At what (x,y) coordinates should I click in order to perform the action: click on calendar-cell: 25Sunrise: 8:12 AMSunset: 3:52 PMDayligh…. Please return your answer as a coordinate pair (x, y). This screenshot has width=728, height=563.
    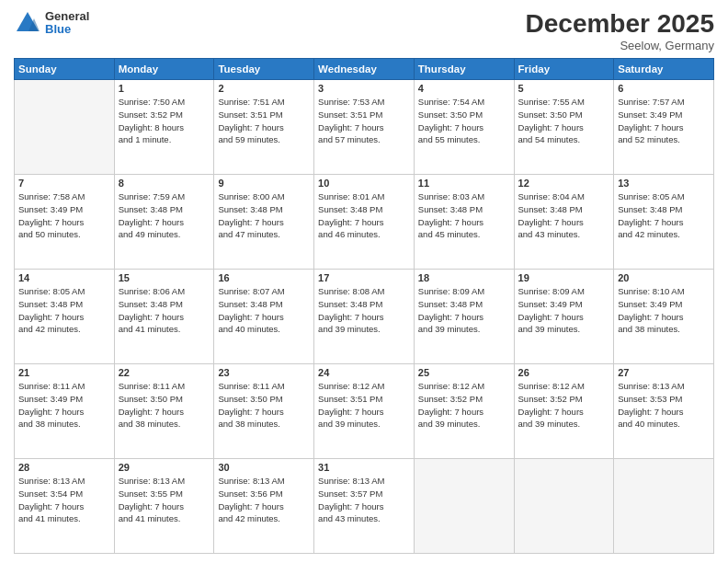
    Looking at the image, I should click on (463, 412).